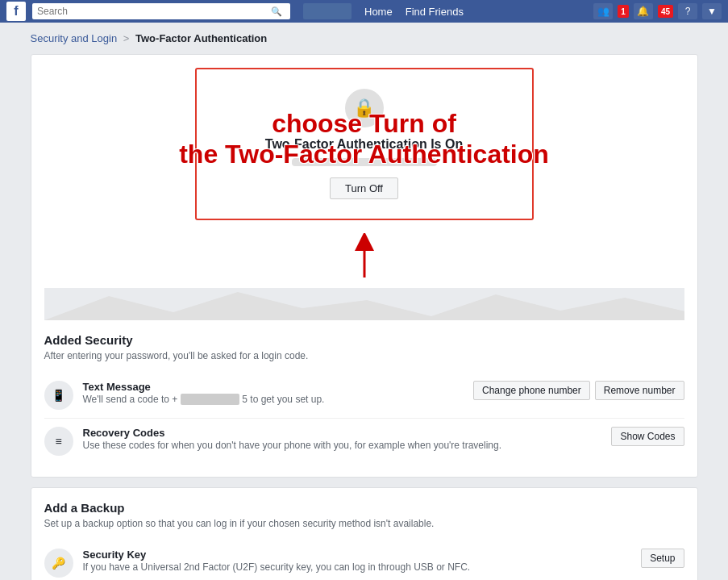 The image size is (728, 580). What do you see at coordinates (58, 563) in the screenshot?
I see `key-icon: 🔑` at bounding box center [58, 563].